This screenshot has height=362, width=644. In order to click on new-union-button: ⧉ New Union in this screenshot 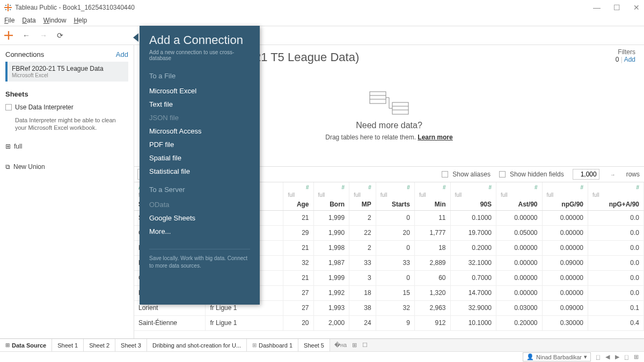, I will do `click(67, 167)`.